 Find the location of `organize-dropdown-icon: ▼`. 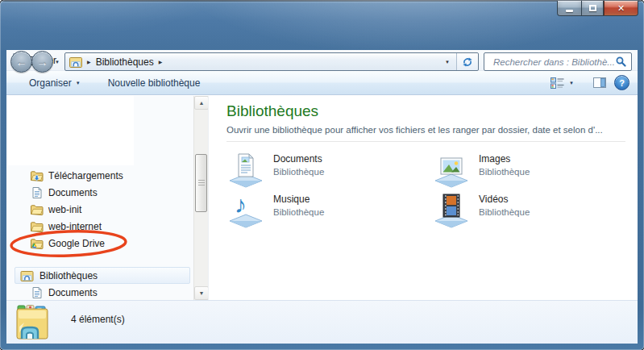

organize-dropdown-icon: ▼ is located at coordinates (78, 83).